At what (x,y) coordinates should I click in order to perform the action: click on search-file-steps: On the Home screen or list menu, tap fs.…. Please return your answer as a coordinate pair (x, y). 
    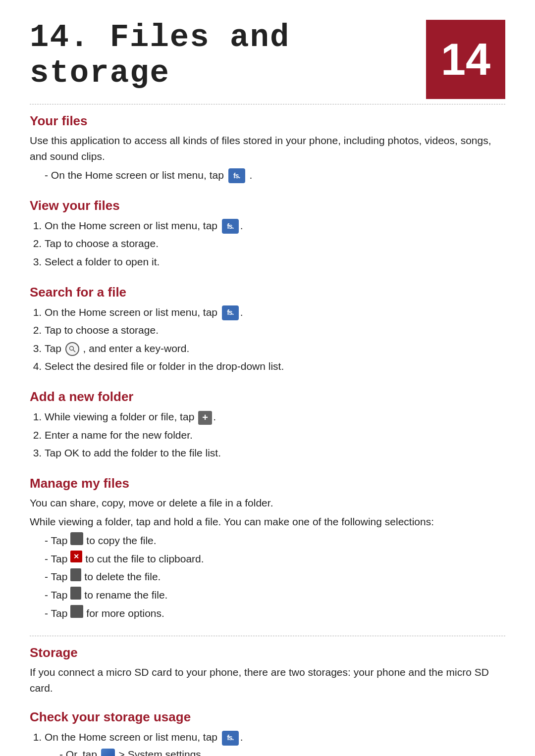
    Looking at the image, I should click on (275, 340).